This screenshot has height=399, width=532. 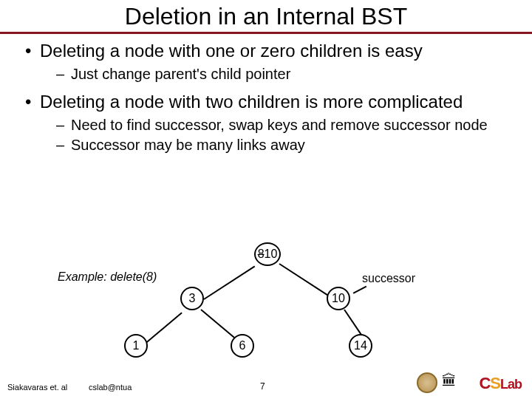 I want to click on footer-email: cslab@ntua, so click(x=110, y=387).